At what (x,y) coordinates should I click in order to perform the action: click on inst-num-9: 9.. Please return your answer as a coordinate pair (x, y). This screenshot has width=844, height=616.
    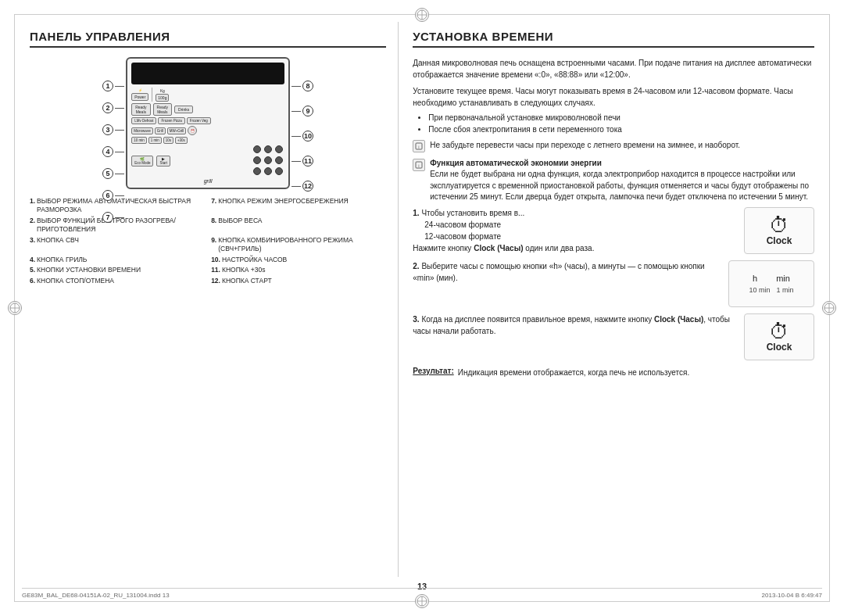
    Looking at the image, I should click on (214, 245).